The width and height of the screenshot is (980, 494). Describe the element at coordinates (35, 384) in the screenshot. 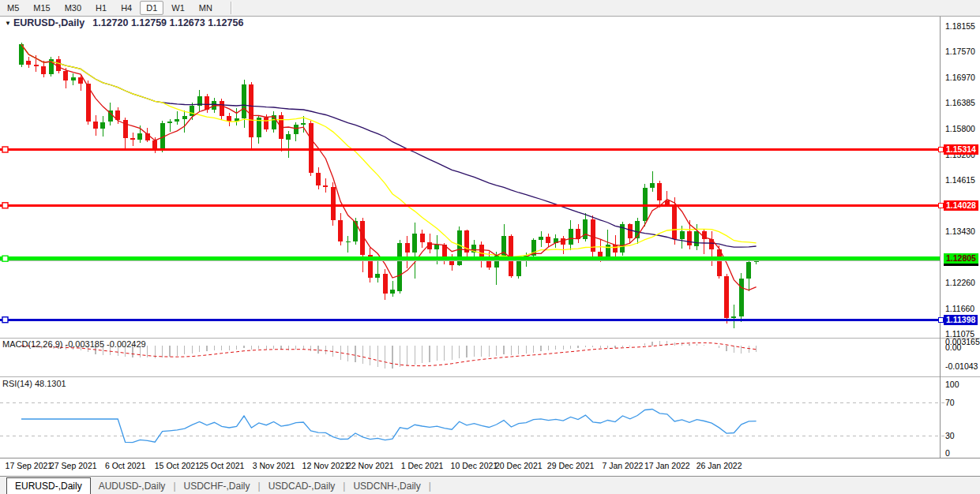

I see `rsi-label: RSI(14) 48.1301` at that location.